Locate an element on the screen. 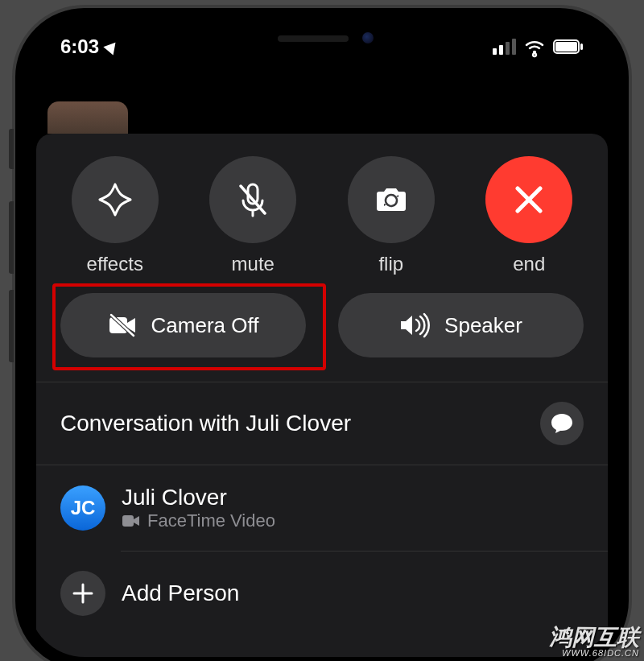 Image resolution: width=644 pixels, height=661 pixels. effects-button is located at coordinates (115, 200).